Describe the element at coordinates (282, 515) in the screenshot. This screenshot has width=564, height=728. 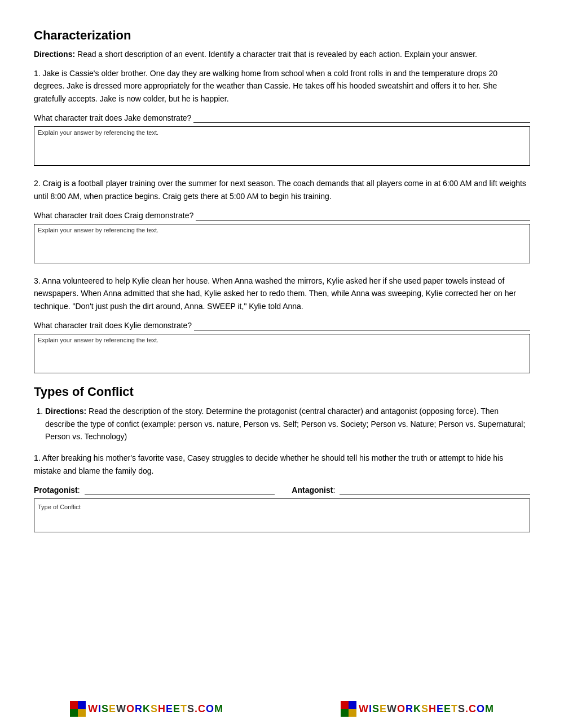
I see `conflict-type-box: Type of Conflict` at that location.